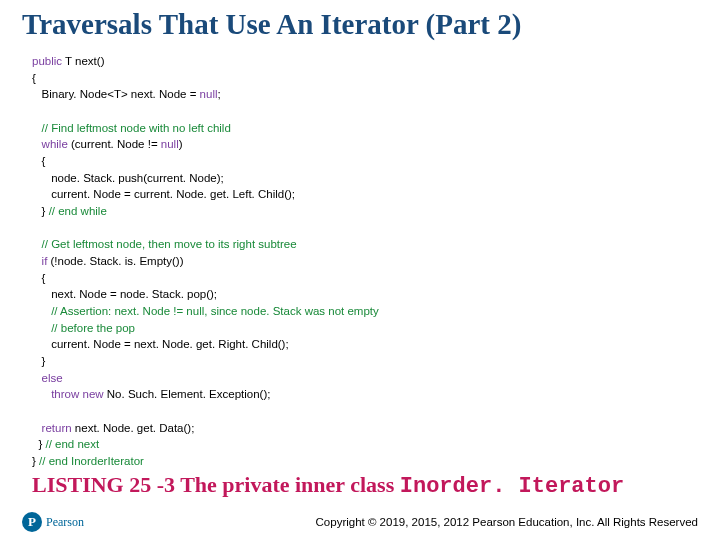  I want to click on page-title: Traversals That Use An Iterator (Part 2), so click(360, 24).